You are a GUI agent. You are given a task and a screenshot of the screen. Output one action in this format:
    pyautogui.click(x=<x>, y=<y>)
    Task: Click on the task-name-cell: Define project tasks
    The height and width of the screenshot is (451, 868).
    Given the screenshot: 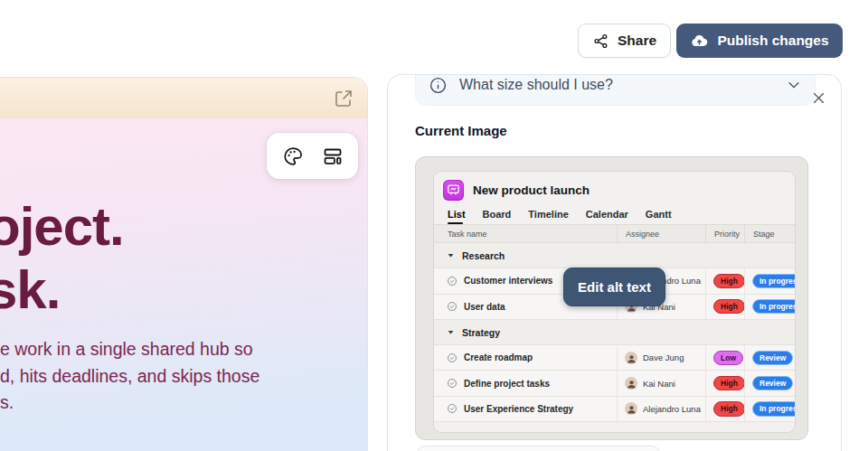 What is the action you would take?
    pyautogui.click(x=525, y=383)
    